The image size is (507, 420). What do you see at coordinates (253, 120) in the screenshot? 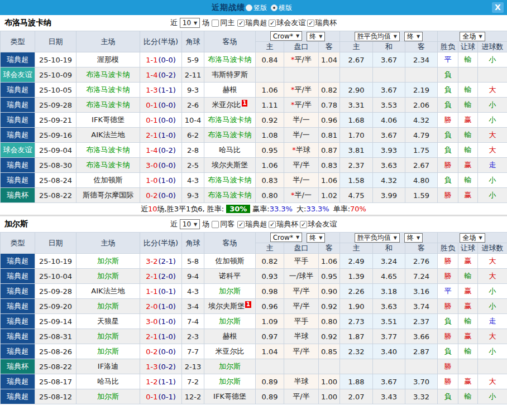
I see `match-row: 瑞典超25-09-21IFK哥德堡0-1(0-0)10-4布洛马波卡纳0.92半…` at bounding box center [253, 120].